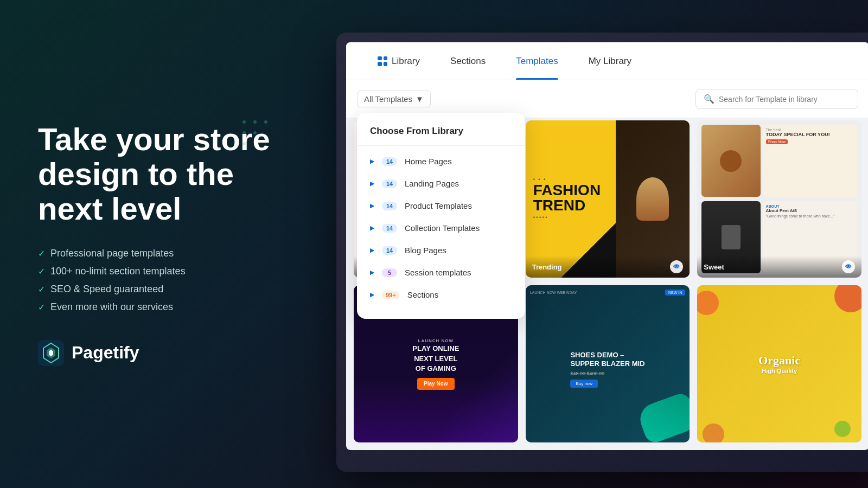  What do you see at coordinates (441, 183) in the screenshot?
I see `dropdown-item-landing-pages: ▶ 14 Landing Pages` at bounding box center [441, 183].